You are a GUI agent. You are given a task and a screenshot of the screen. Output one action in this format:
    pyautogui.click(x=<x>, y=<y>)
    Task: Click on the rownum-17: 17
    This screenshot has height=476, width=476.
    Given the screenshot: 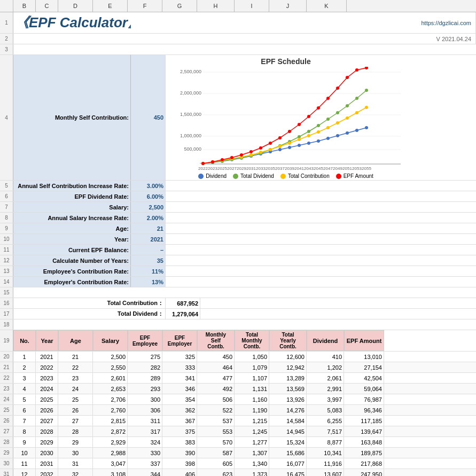 What is the action you would take?
    pyautogui.click(x=6, y=314)
    